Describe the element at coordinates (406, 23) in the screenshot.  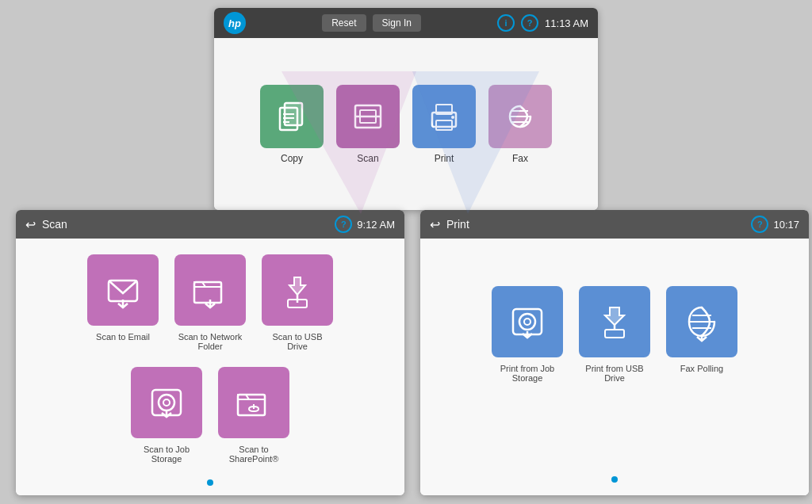
I see `main-header: hp Reset Sign In i ? 11:13 AM` at that location.